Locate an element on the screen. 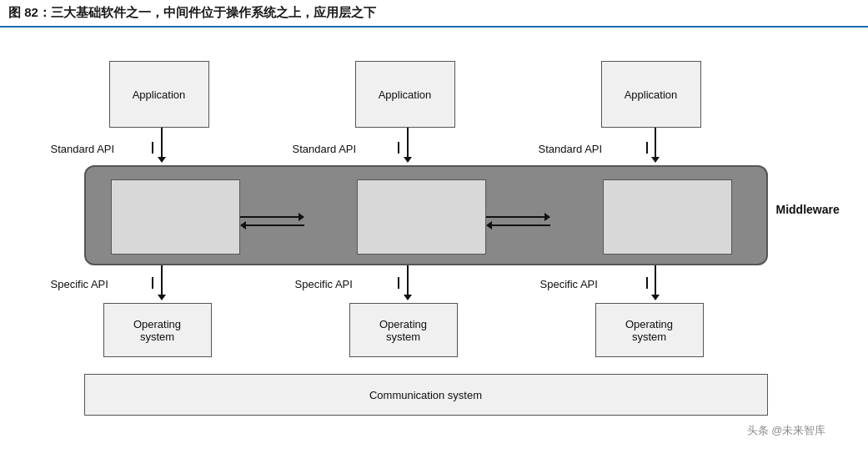 Image resolution: width=868 pixels, height=464 pixels. comm-box: Communication system is located at coordinates (426, 395).